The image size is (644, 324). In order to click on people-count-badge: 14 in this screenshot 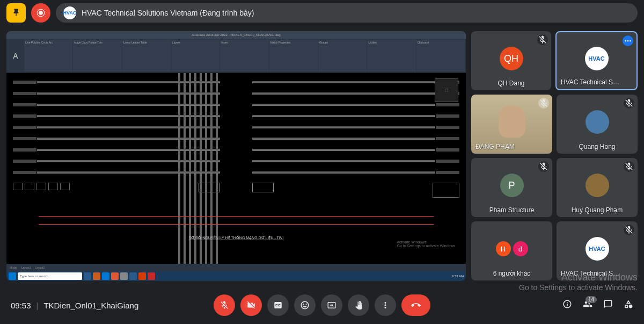, I will do `click(591, 300)`.